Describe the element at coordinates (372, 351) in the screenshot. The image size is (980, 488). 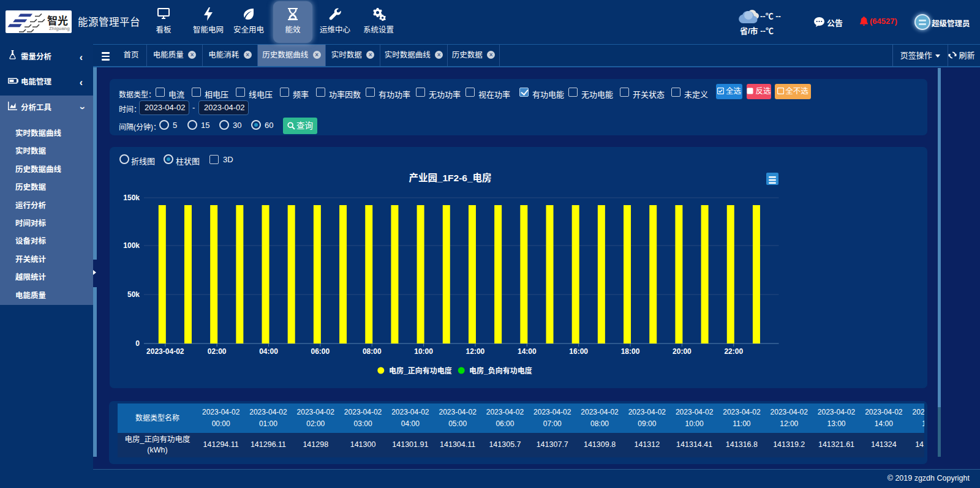
I see `svg-text: 08:00` at that location.